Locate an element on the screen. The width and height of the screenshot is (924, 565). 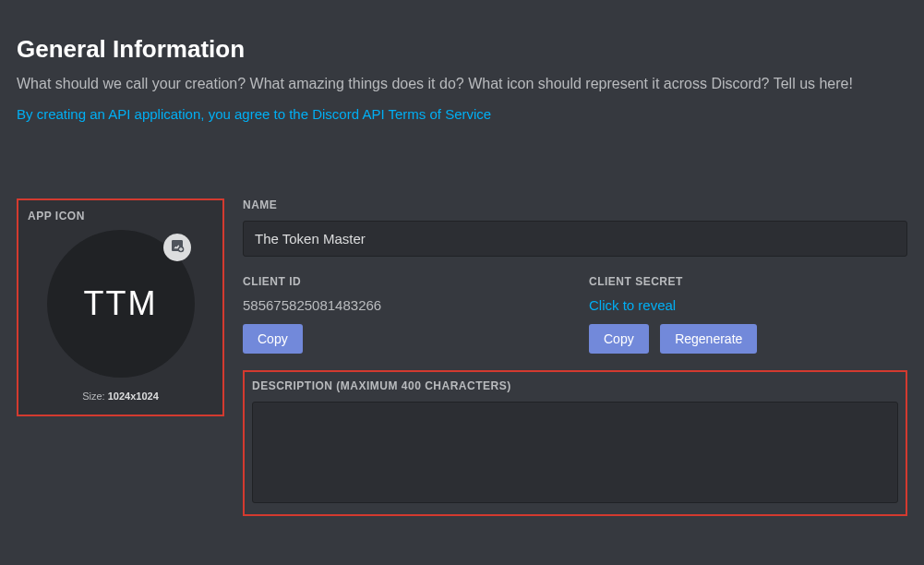
copy-client-id-button: Copy is located at coordinates (273, 339).